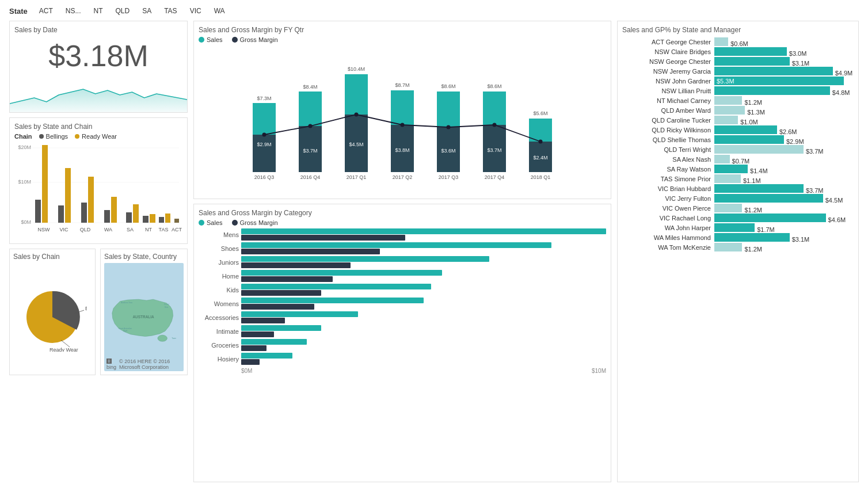 The width and height of the screenshot is (868, 488). Describe the element at coordinates (599, 371) in the screenshot. I see `cat-x-10: $10M` at that location.